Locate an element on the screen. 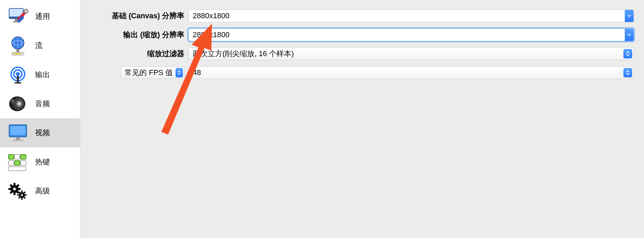  fps-type-select: 常见的 FPS 值 is located at coordinates (153, 73).